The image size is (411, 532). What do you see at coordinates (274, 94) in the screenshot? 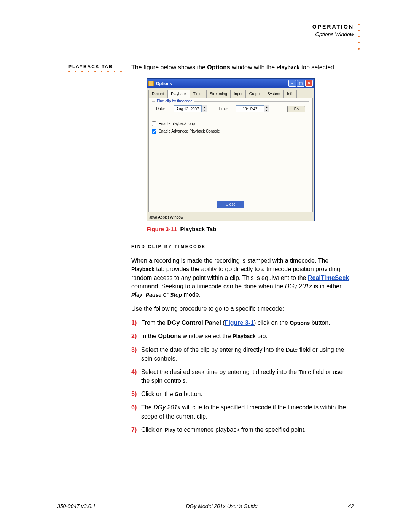
I see `tab-system: System` at bounding box center [274, 94].